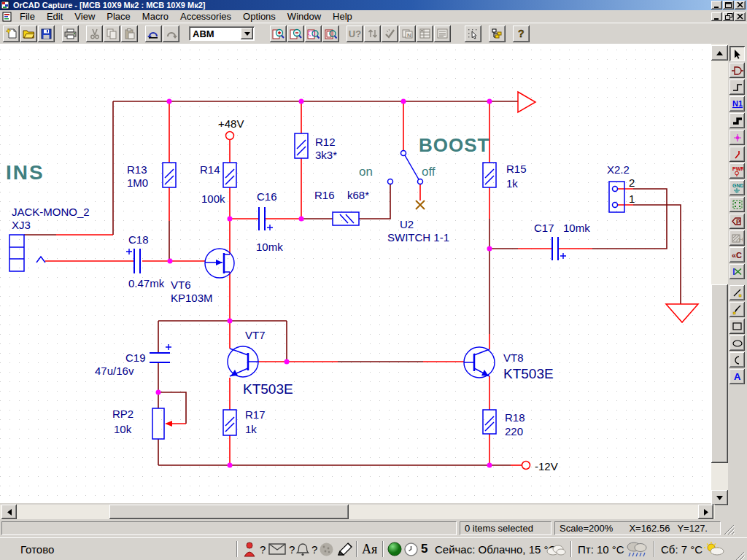  What do you see at coordinates (737, 309) in the screenshot?
I see `draw-polyline-icon` at bounding box center [737, 309].